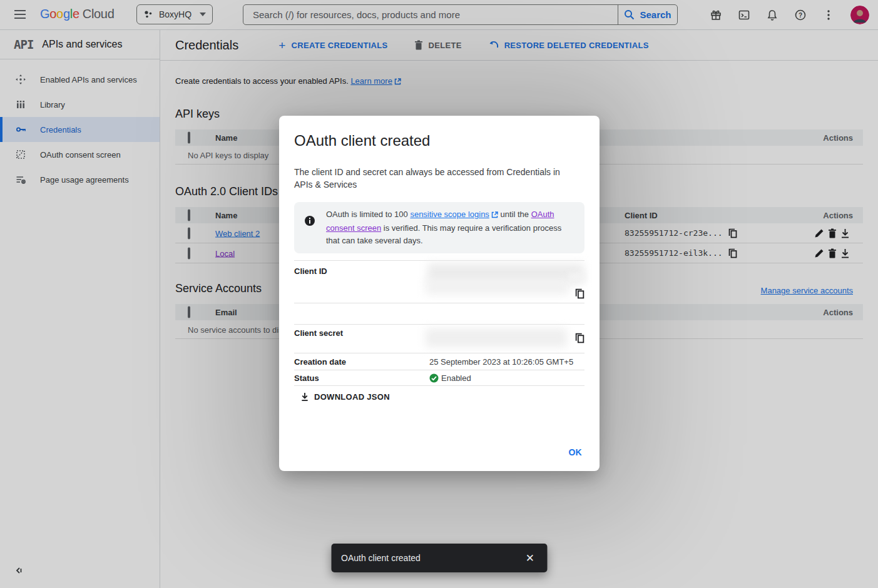  What do you see at coordinates (368, 214) in the screenshot?
I see `notice-pre: OAuth is limited to 100` at bounding box center [368, 214].